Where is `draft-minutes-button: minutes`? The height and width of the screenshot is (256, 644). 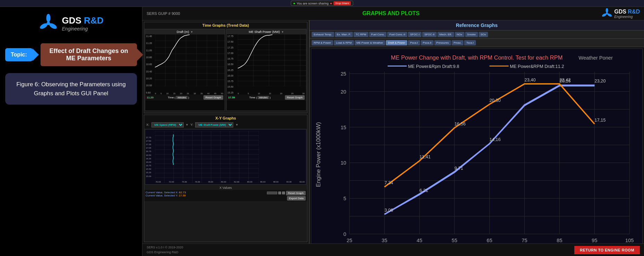
draft-minutes-button: minutes is located at coordinates (182, 98).